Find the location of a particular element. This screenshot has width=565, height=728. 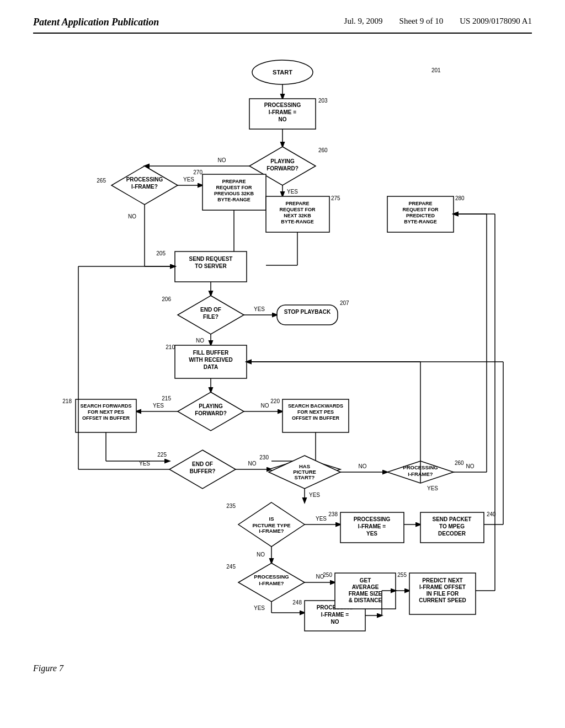

svg-text: & DISTANCE is located at coordinates (365, 600).